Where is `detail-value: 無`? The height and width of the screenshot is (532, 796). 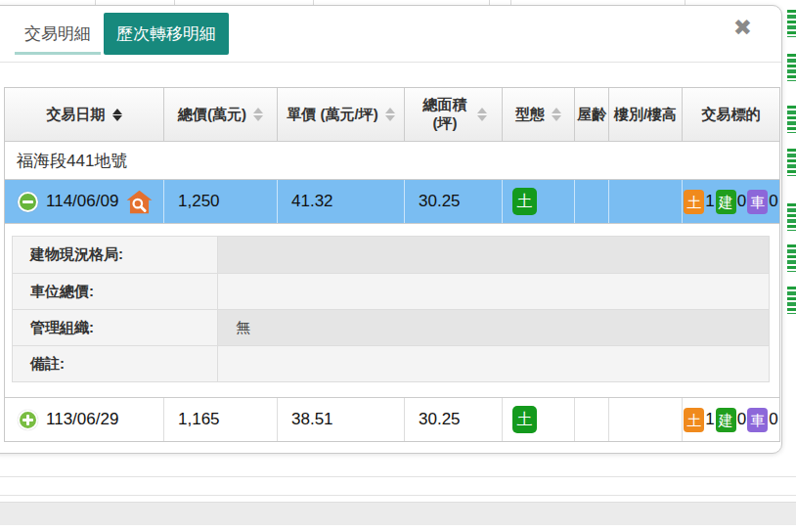 detail-value: 無 is located at coordinates (493, 328).